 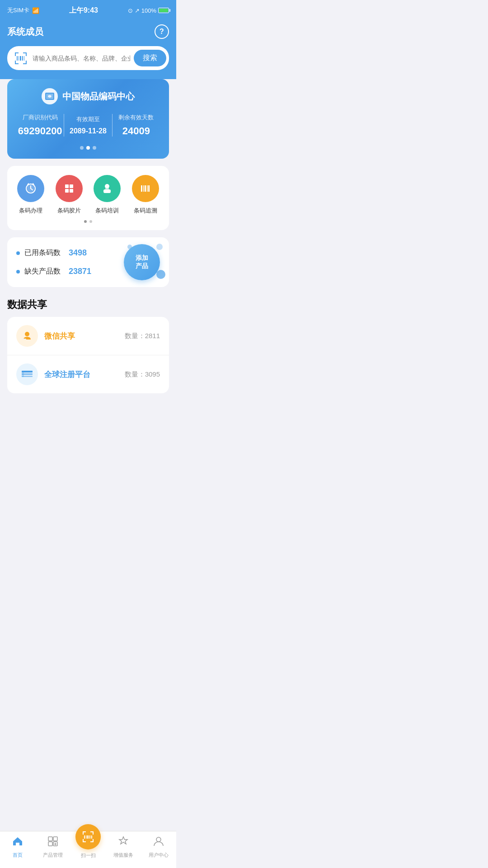 What do you see at coordinates (23, 10) in the screenshot?
I see `status-carrier: 无SIM卡 📶` at bounding box center [23, 10].